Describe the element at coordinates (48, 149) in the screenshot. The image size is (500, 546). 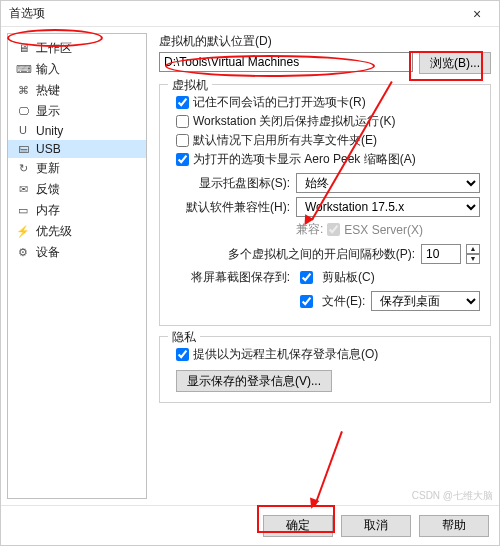
I see `sidebar-item-label: USB` at that location.